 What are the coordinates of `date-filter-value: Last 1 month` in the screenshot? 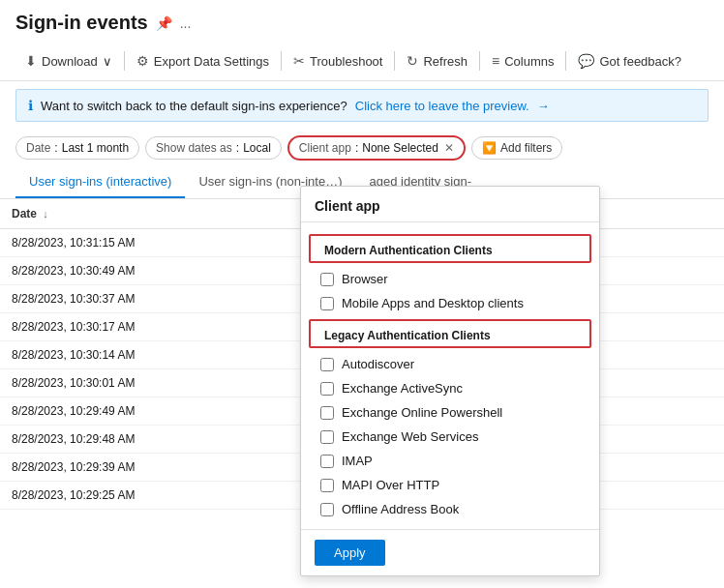 It's located at (95, 148).